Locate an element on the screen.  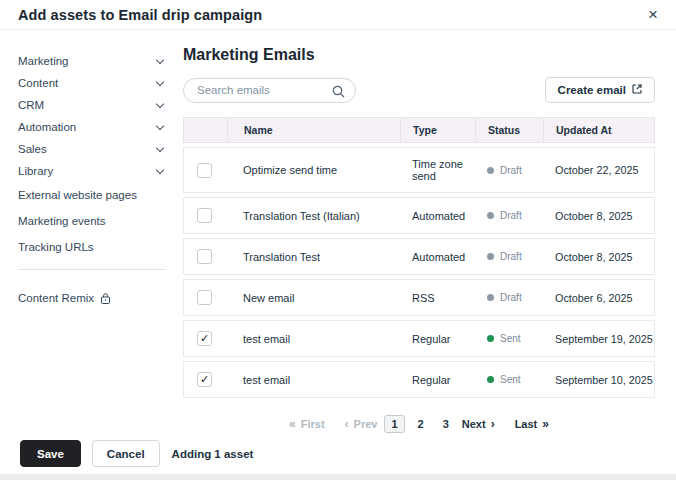
table-row: Translation Test Automated Draft October… is located at coordinates (419, 256).